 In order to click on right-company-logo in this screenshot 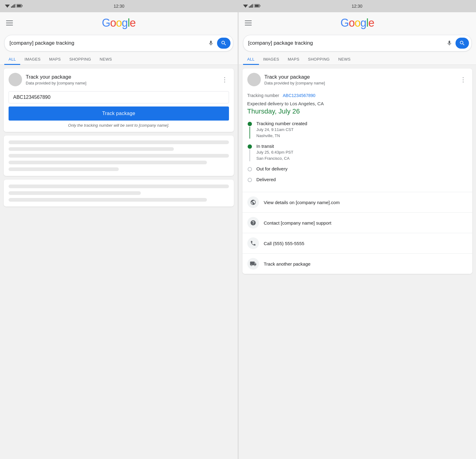, I will do `click(254, 80)`.